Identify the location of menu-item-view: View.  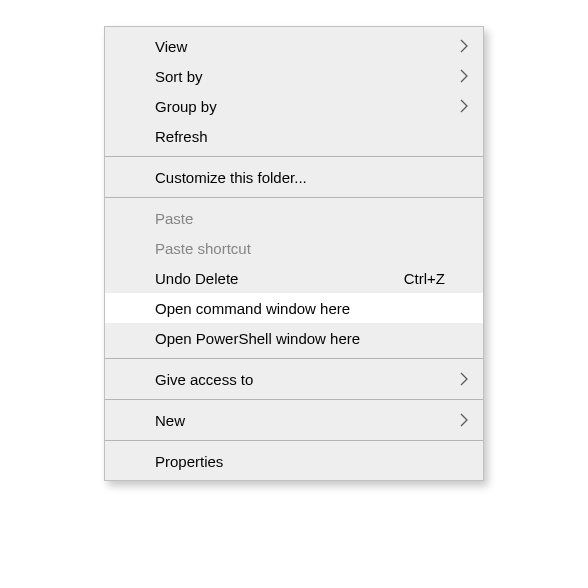
(294, 46).